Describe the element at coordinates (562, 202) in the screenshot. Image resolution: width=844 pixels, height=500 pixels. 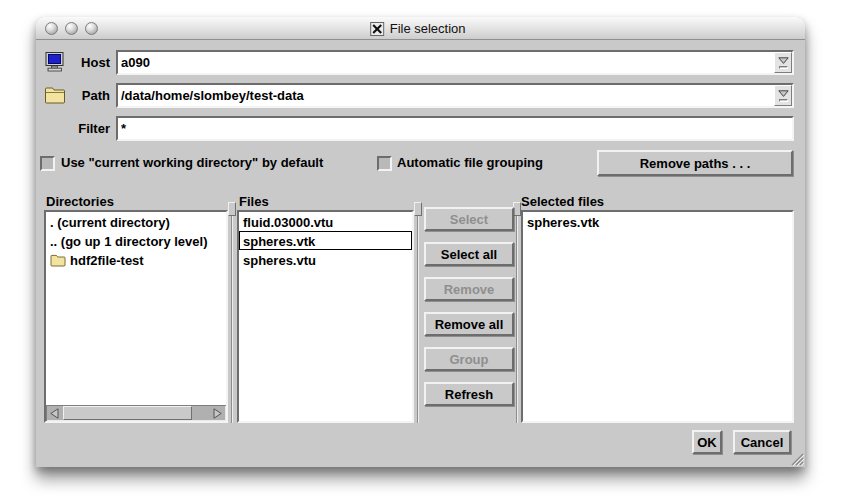
I see `selected-files-header: Selected files` at that location.